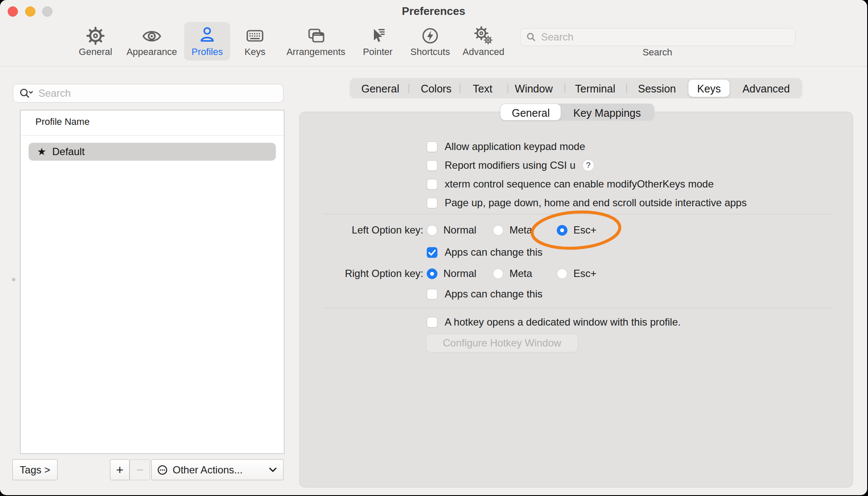  What do you see at coordinates (359, 274) in the screenshot?
I see `right-option-key-label: Right Option key:` at bounding box center [359, 274].